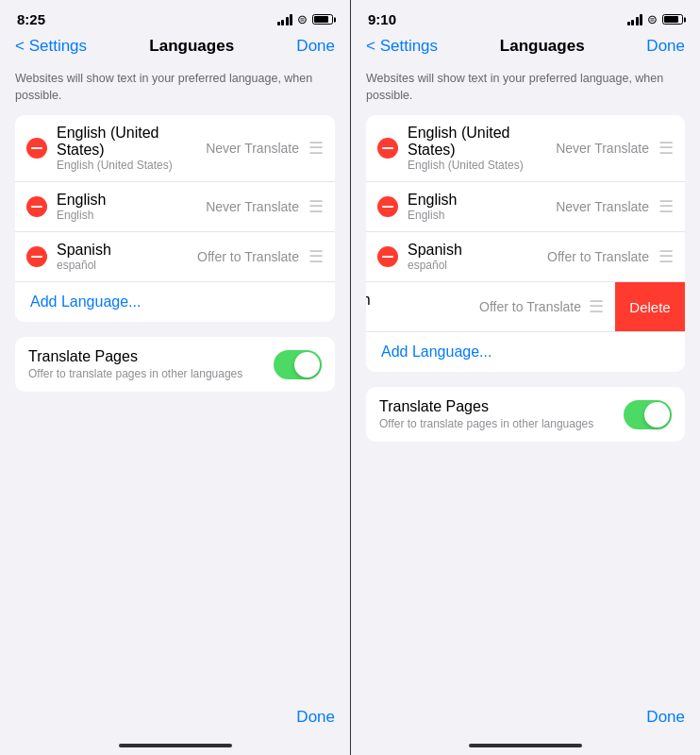 This screenshot has height=755, width=700. I want to click on description-right: Websites will show text in your preferre…, so click(525, 89).